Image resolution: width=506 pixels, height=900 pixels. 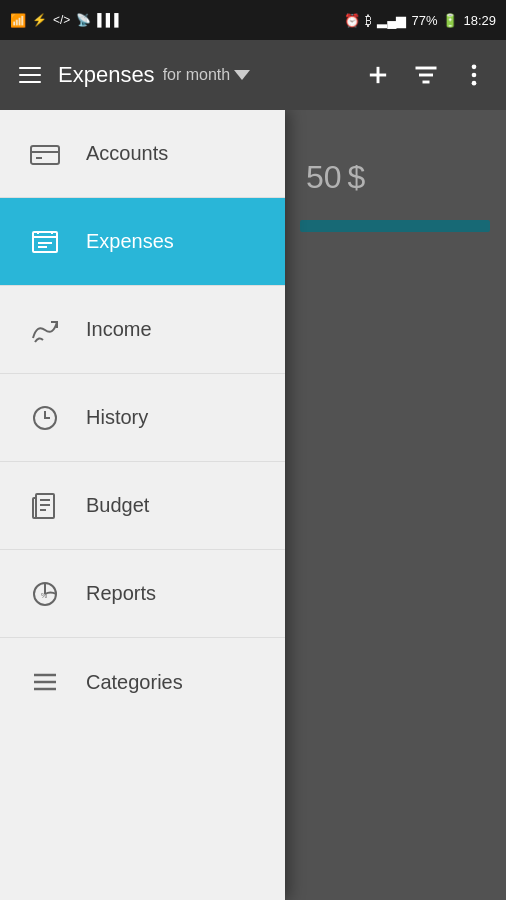 What do you see at coordinates (127, 154) in the screenshot?
I see `accounts-label: Accounts` at bounding box center [127, 154].